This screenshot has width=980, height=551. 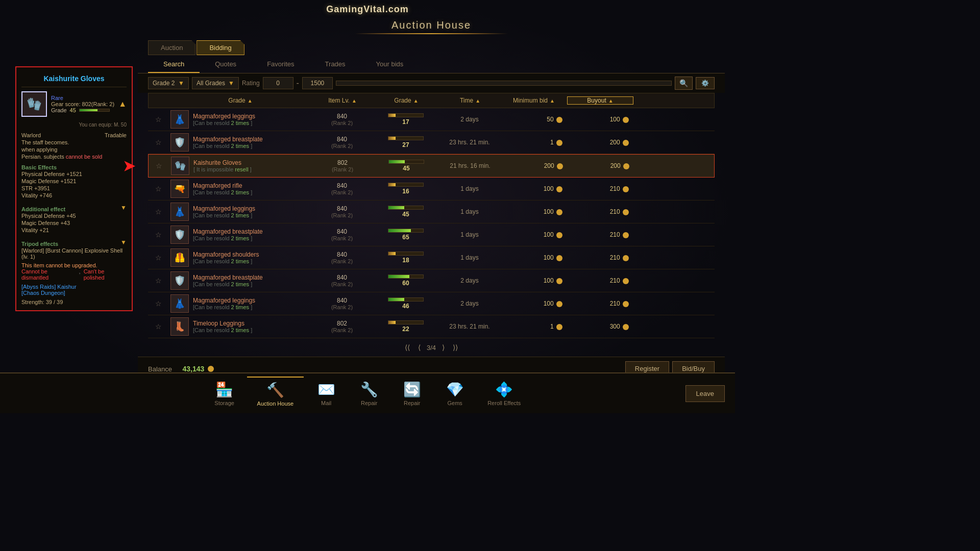 I want to click on grade-cell: 60, so click(x=406, y=281).